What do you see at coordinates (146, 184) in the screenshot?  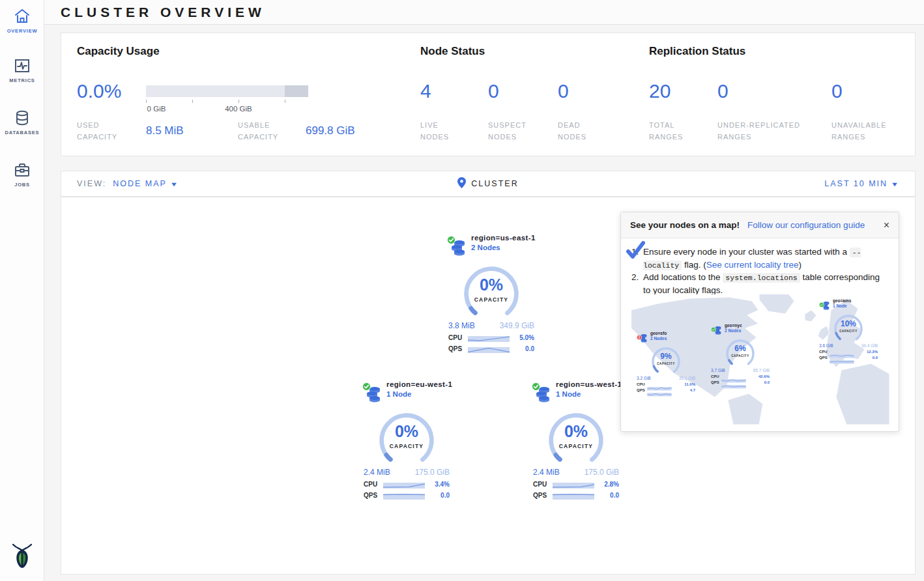 I see `view-selector-dropdown: NODE MAP▼` at bounding box center [146, 184].